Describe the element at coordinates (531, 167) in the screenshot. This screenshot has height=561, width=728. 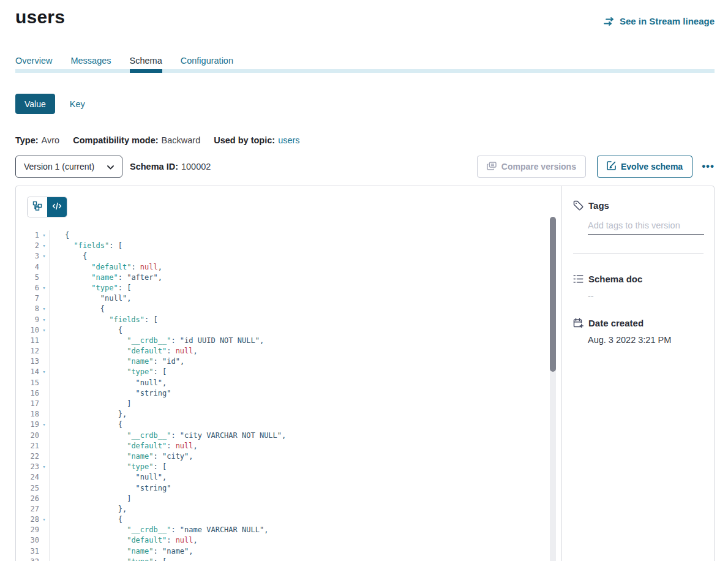
I see `compare-versions-button: Compare versions` at that location.